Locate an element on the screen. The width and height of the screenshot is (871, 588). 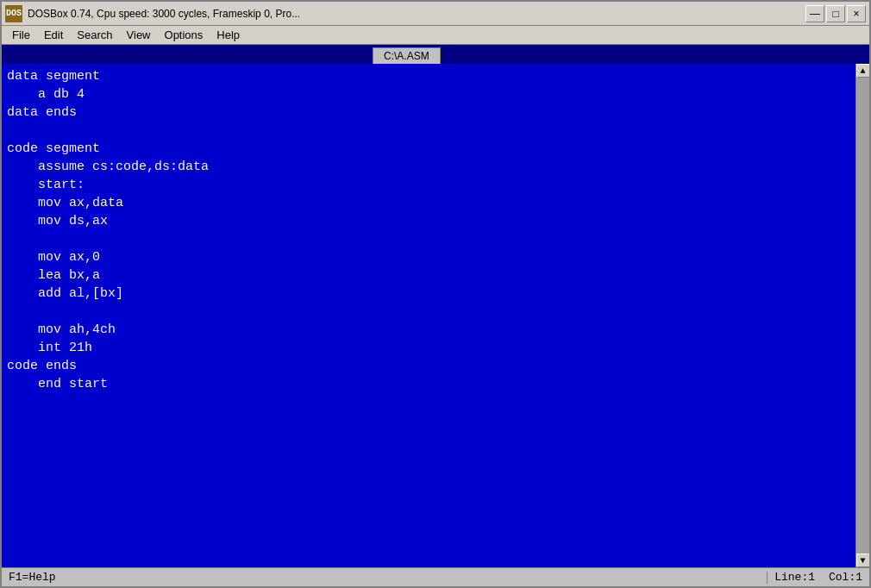
vertical-scrollbar: ▲ ▼ is located at coordinates (862, 316).